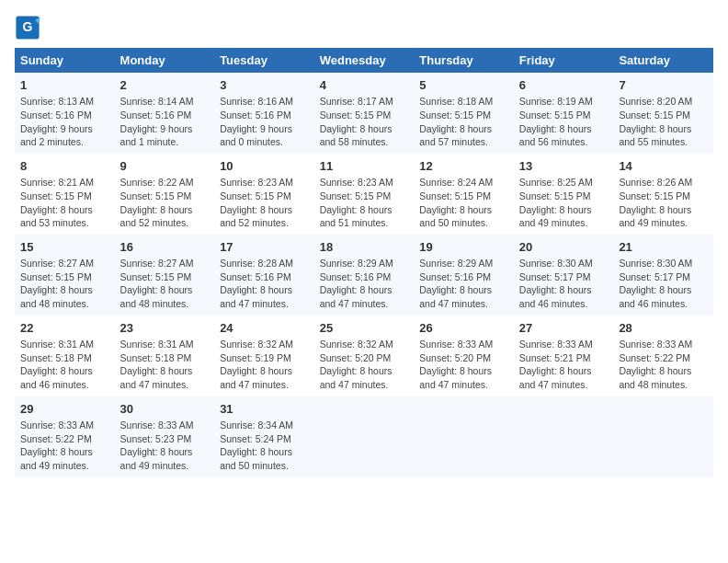 This screenshot has width=728, height=563. What do you see at coordinates (265, 275) in the screenshot?
I see `day-cell: 17Sunrise: 8:28 AM Sunset: 5:16 PM Dayli…` at bounding box center [265, 275].